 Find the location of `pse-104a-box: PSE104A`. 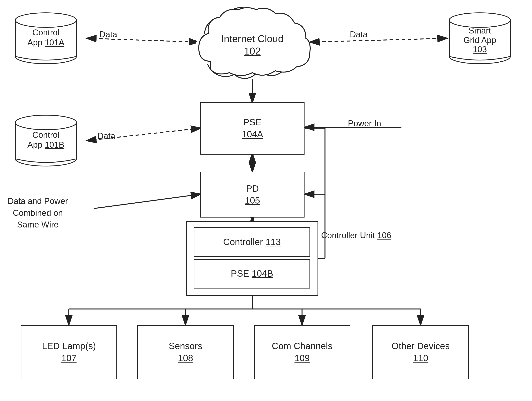

pse-104a-box: PSE104A is located at coordinates (253, 128).